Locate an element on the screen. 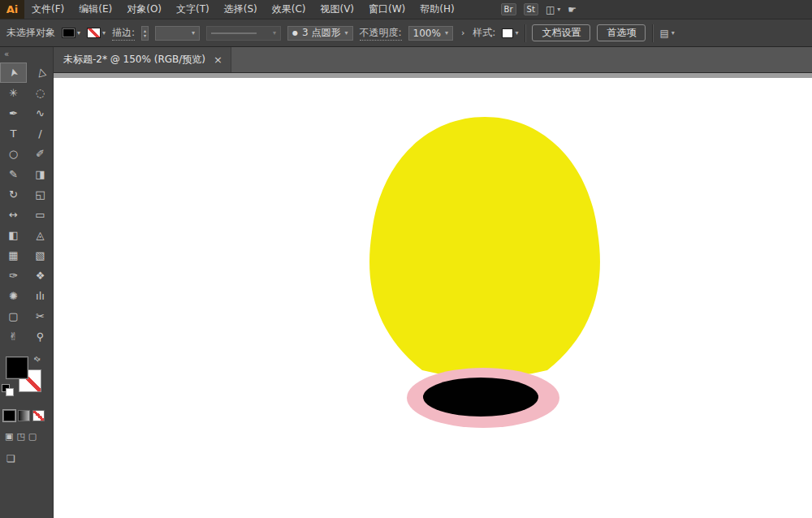  perspective-grid-tool: ◬ is located at coordinates (41, 235).